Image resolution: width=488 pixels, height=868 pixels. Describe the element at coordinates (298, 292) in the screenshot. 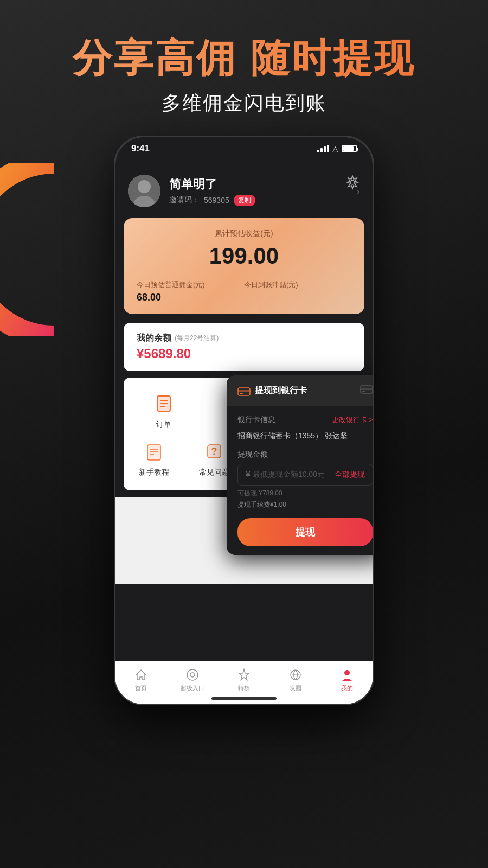

I see `today-subsidy: 今日到账津贴(元)` at that location.